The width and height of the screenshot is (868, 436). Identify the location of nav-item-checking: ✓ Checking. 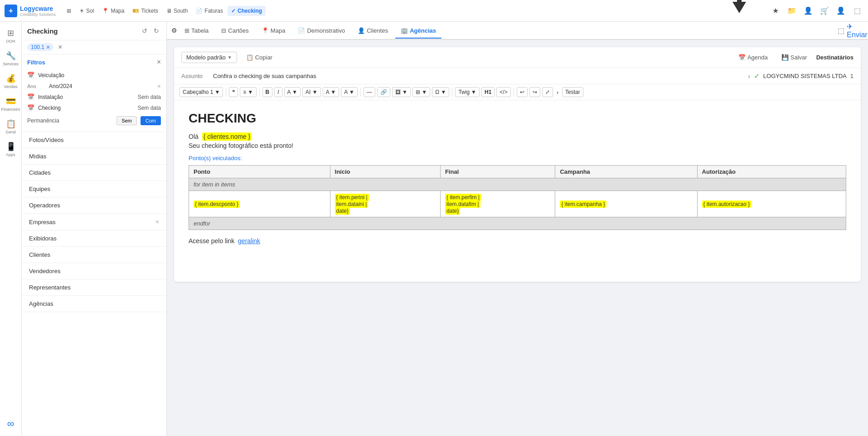
(247, 11).